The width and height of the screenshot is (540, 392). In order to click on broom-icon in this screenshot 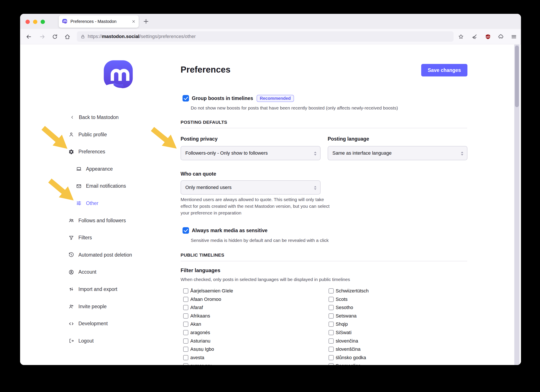, I will do `click(474, 37)`.